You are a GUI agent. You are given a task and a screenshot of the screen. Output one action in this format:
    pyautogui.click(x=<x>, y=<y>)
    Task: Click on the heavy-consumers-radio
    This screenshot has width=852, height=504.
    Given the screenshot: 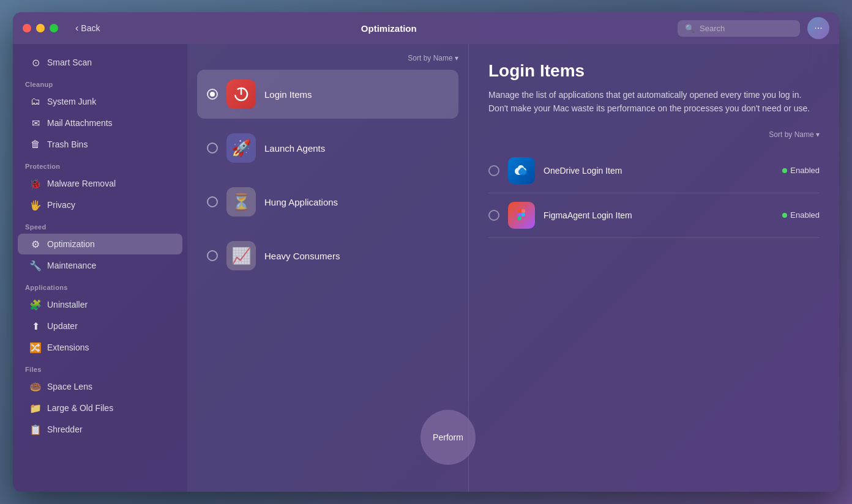 What is the action you would take?
    pyautogui.click(x=212, y=256)
    